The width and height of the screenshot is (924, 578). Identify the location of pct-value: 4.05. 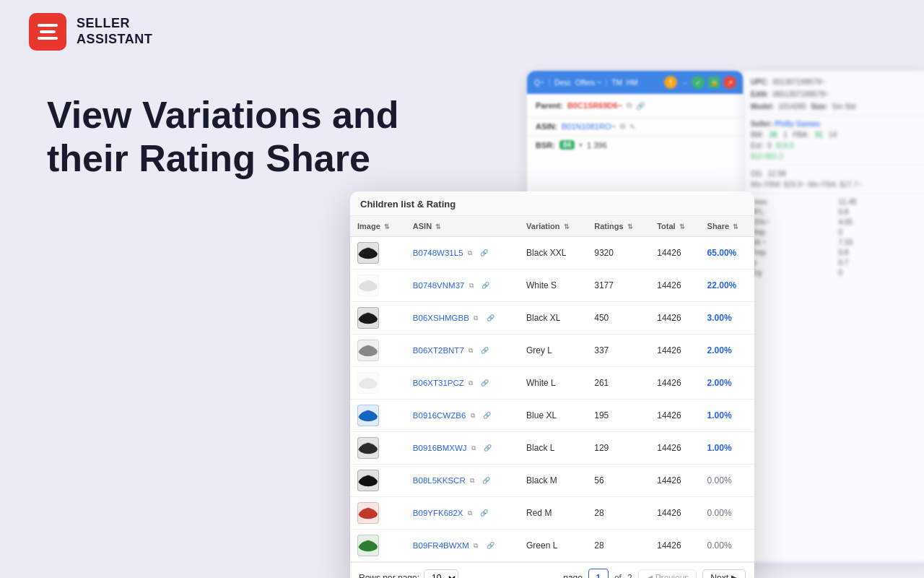
(882, 223).